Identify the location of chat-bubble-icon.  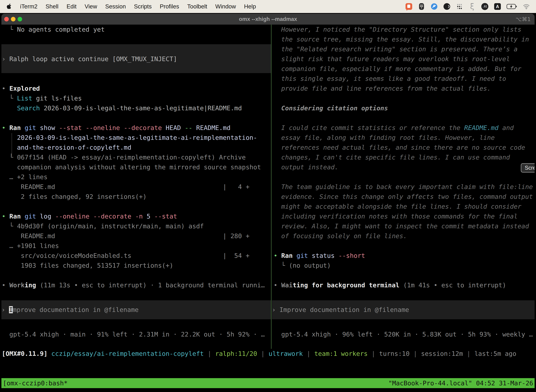
(409, 7).